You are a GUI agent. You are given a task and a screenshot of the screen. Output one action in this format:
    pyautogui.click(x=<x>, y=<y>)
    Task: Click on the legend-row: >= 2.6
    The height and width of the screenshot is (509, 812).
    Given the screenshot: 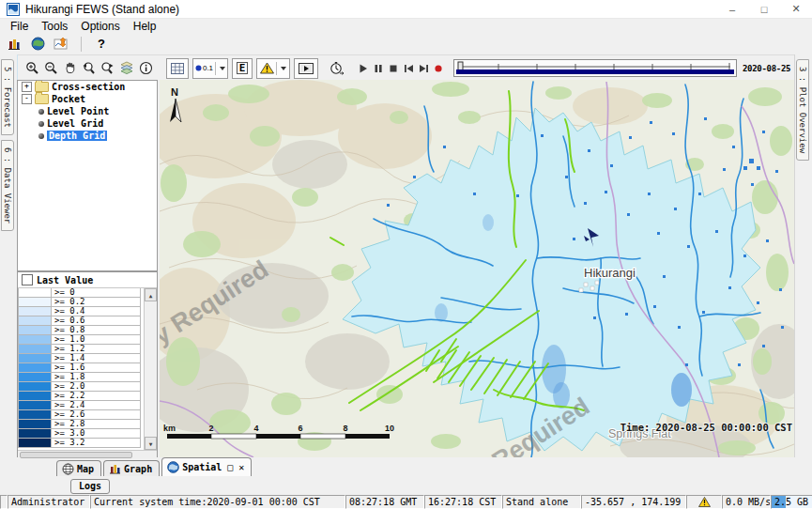 What is the action you would take?
    pyautogui.click(x=87, y=415)
    